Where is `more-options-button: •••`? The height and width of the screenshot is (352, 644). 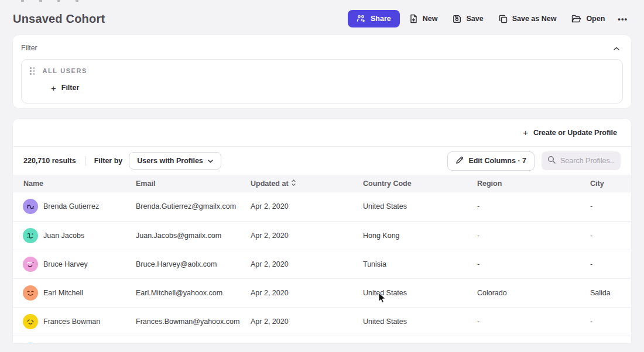
more-options-button: ••• is located at coordinates (623, 19).